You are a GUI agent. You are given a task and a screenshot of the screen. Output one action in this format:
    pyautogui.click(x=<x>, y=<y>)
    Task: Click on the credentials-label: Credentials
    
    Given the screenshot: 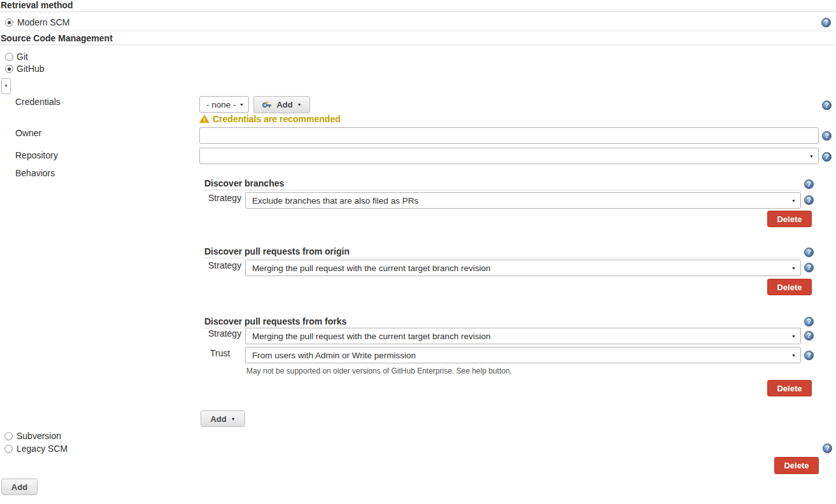 What is the action you would take?
    pyautogui.click(x=38, y=102)
    